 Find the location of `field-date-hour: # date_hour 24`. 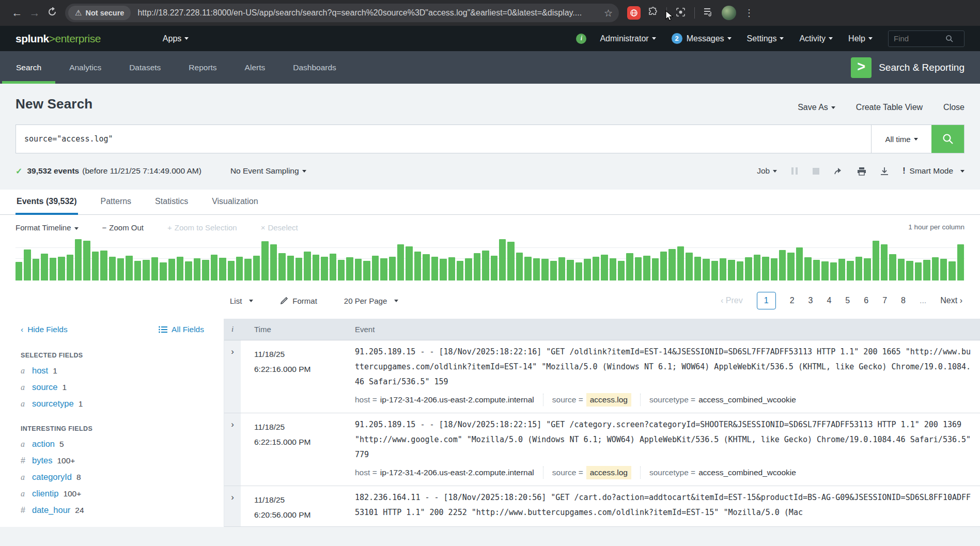

field-date-hour: # date_hour 24 is located at coordinates (122, 510).